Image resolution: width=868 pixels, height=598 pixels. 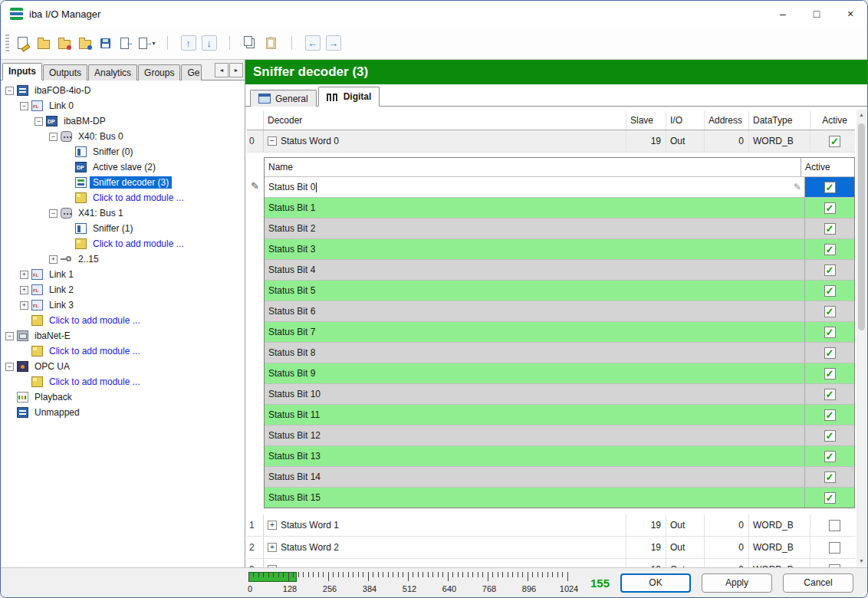 What do you see at coordinates (123, 274) in the screenshot?
I see `tree-item: FL Link 1` at bounding box center [123, 274].